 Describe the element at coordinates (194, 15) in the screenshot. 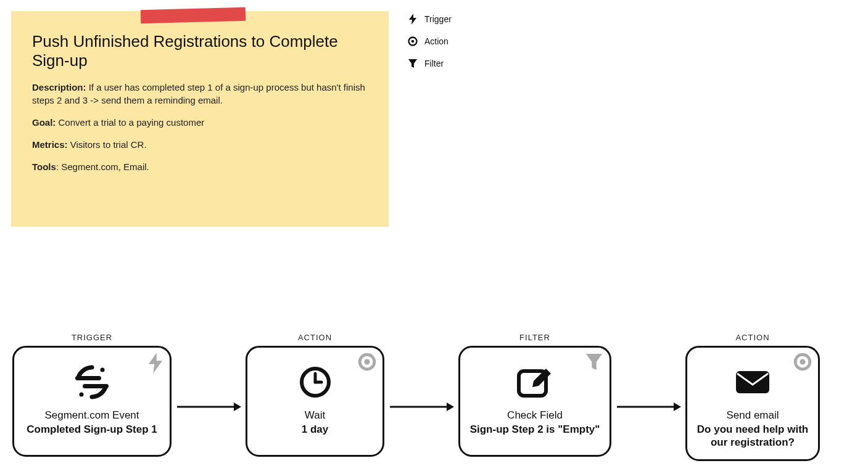

I see `tape-decoration` at that location.